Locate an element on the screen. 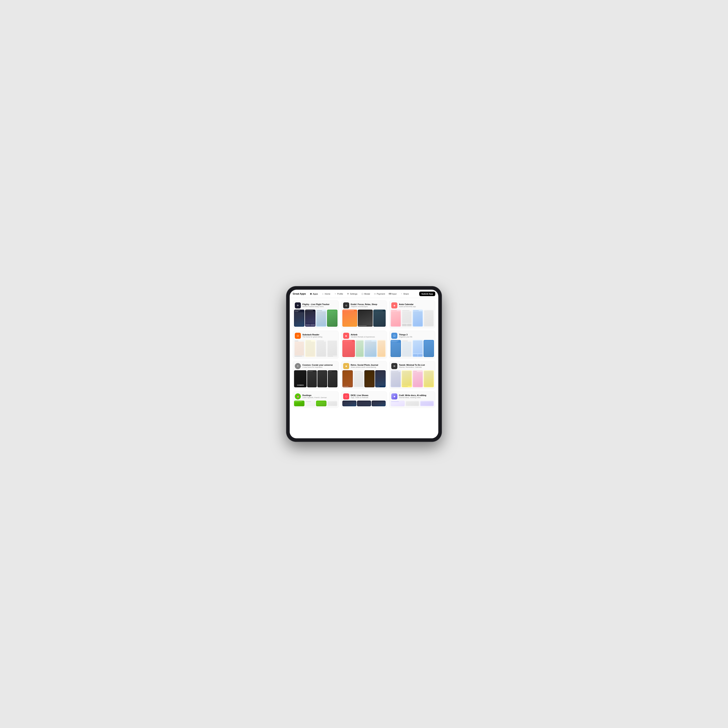 The height and width of the screenshot is (728, 728). nav-bar: Great Apps ▣ Apps ⌂ Home ○ Profile ⚙ Set… is located at coordinates (364, 294).